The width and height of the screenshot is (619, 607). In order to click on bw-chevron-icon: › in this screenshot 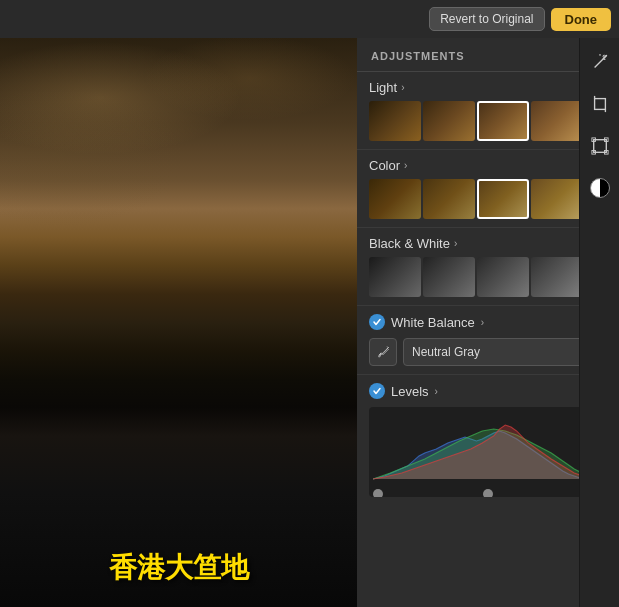, I will do `click(456, 244)`.